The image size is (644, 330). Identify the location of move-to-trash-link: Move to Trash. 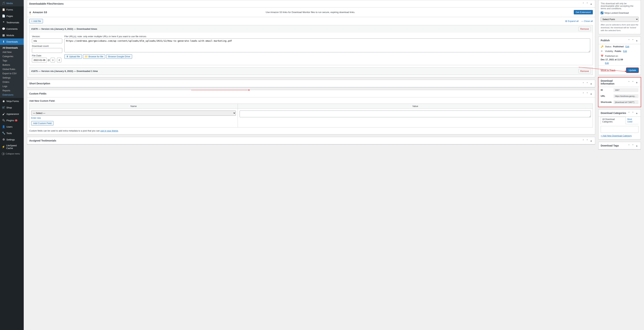
(608, 70).